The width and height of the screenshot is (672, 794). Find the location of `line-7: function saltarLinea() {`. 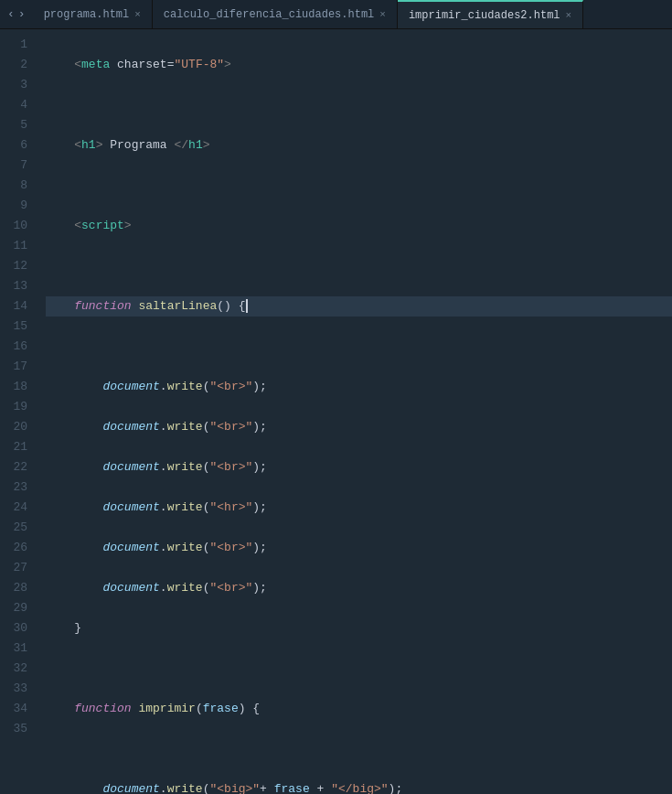

line-7: function saltarLinea() { is located at coordinates (358, 306).